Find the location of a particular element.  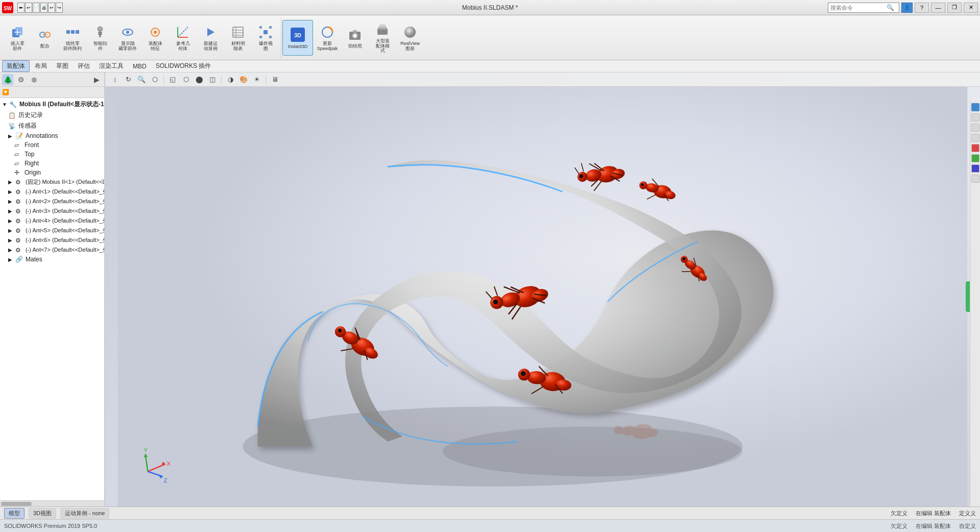

ref-geometry-btn: 参考几何体 is located at coordinates (183, 38).